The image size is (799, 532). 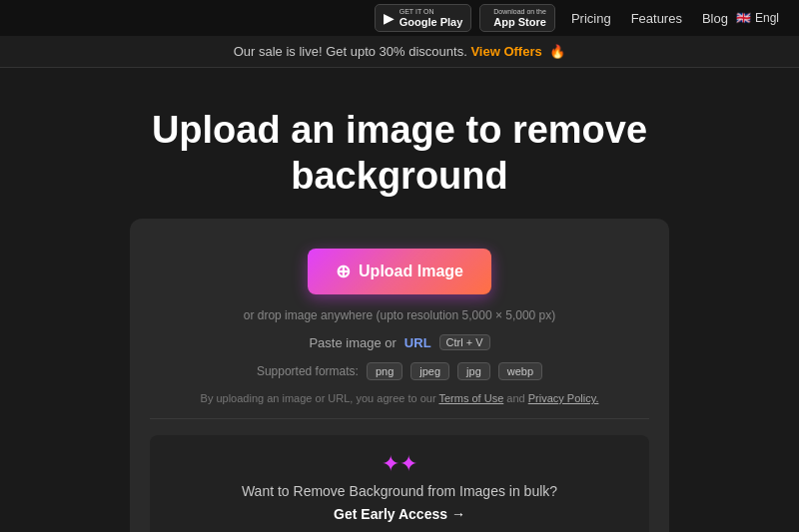 What do you see at coordinates (505, 52) in the screenshot?
I see `view-offers-link: View Offers` at bounding box center [505, 52].